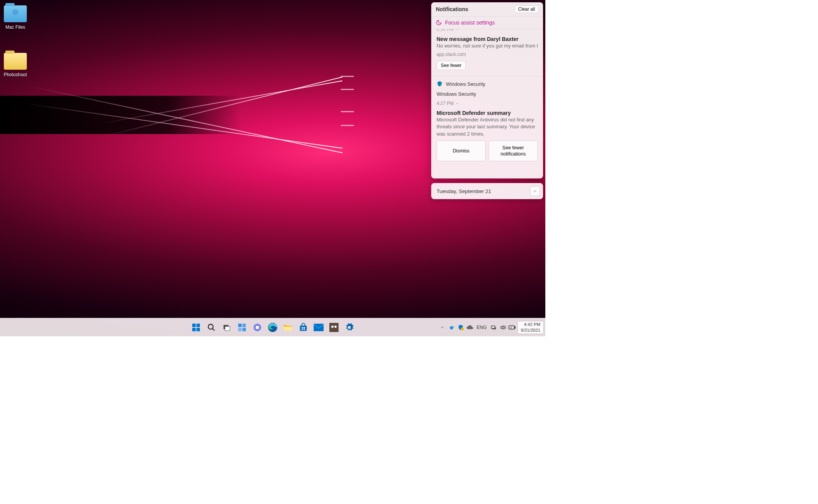 The width and height of the screenshot is (818, 504). I want to click on folder-mac-icon, so click(15, 14).